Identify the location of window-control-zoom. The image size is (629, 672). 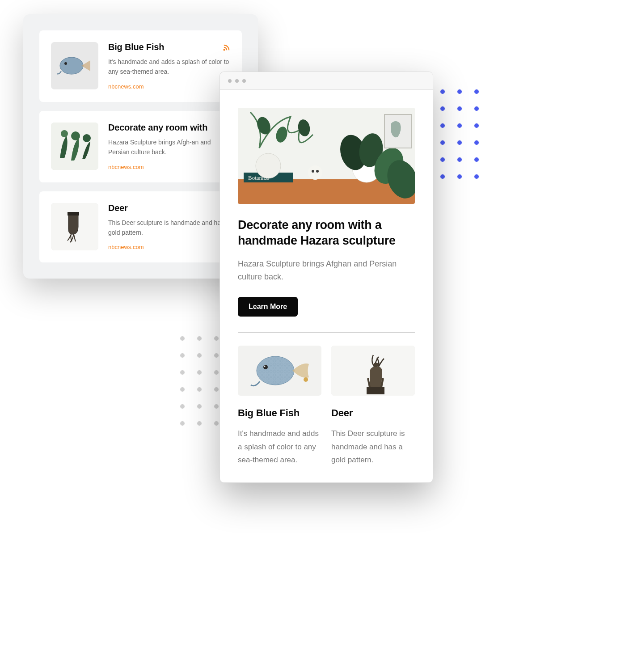
(244, 81).